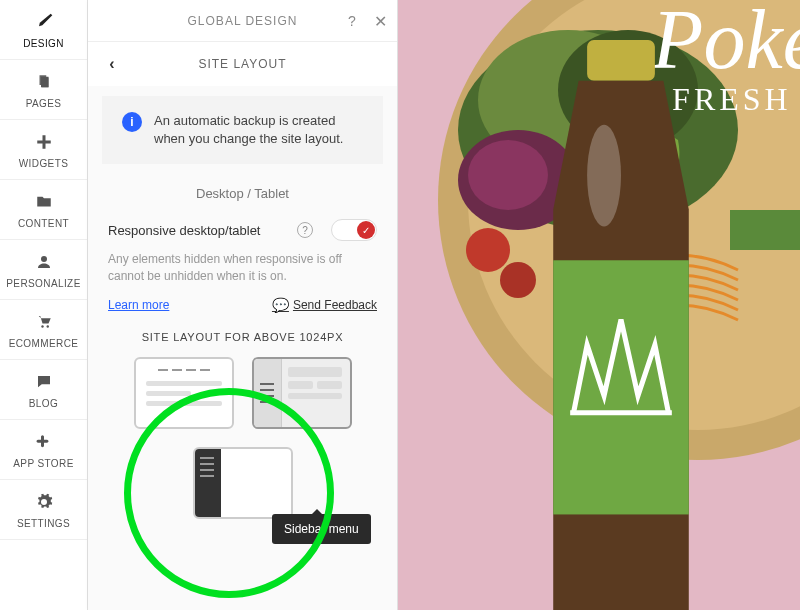  I want to click on responsive-toggle-row: Responsive desktop/tablet ? ✓, so click(242, 230).